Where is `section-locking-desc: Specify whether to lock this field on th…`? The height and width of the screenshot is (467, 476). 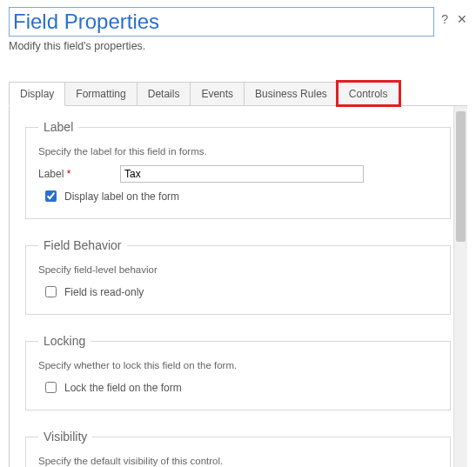
section-locking-desc: Specify whether to lock this field on th… is located at coordinates (238, 365).